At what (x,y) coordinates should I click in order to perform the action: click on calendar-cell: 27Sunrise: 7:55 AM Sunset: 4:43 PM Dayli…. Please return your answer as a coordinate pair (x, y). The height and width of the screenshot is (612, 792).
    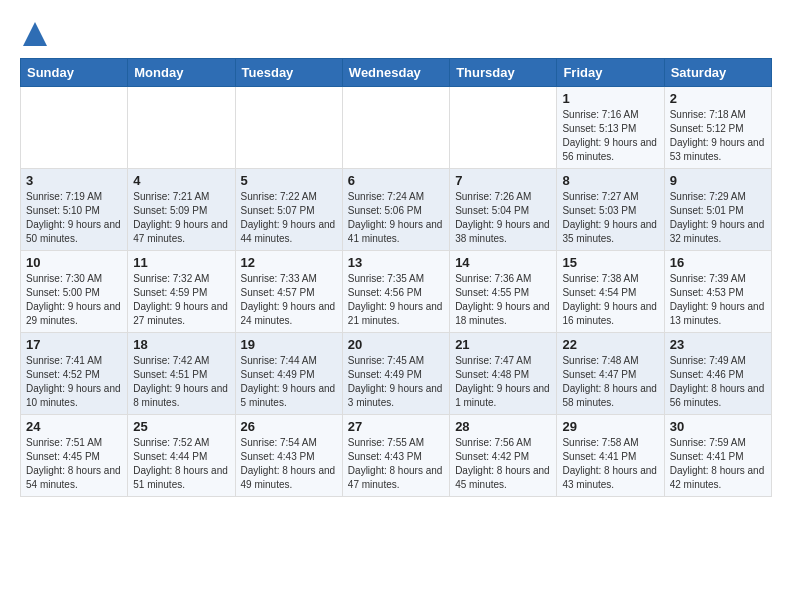
    Looking at the image, I should click on (396, 456).